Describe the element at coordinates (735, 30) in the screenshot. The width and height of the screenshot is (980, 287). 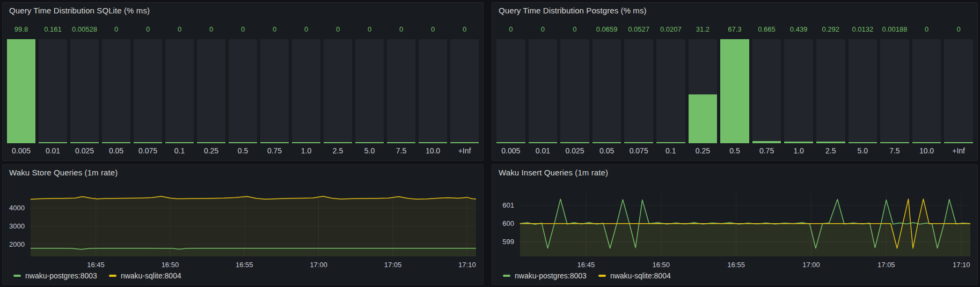
I see `bar-value-label: 67.3` at that location.